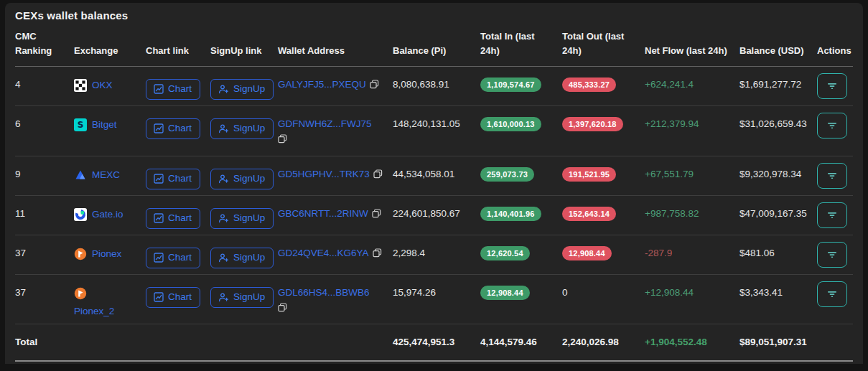 This screenshot has height=371, width=868. Describe the element at coordinates (426, 123) in the screenshot. I see `balance-pi-value: 148,240,131.05` at that location.